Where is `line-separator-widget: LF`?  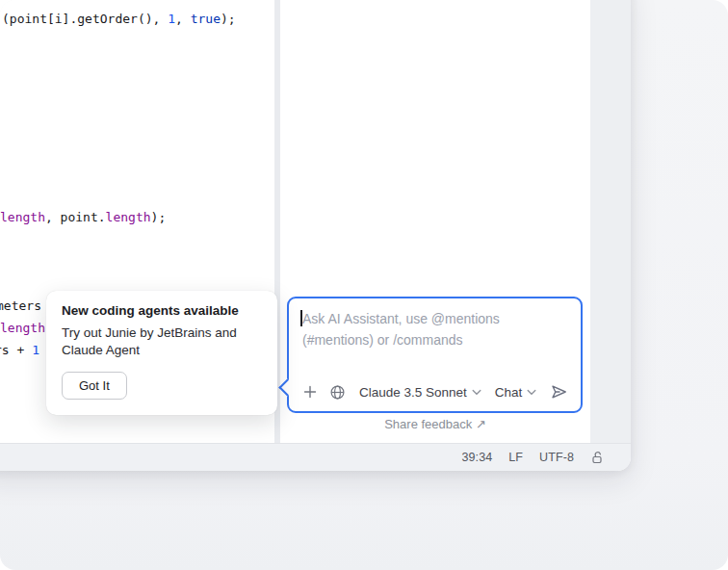
line-separator-widget: LF is located at coordinates (516, 457).